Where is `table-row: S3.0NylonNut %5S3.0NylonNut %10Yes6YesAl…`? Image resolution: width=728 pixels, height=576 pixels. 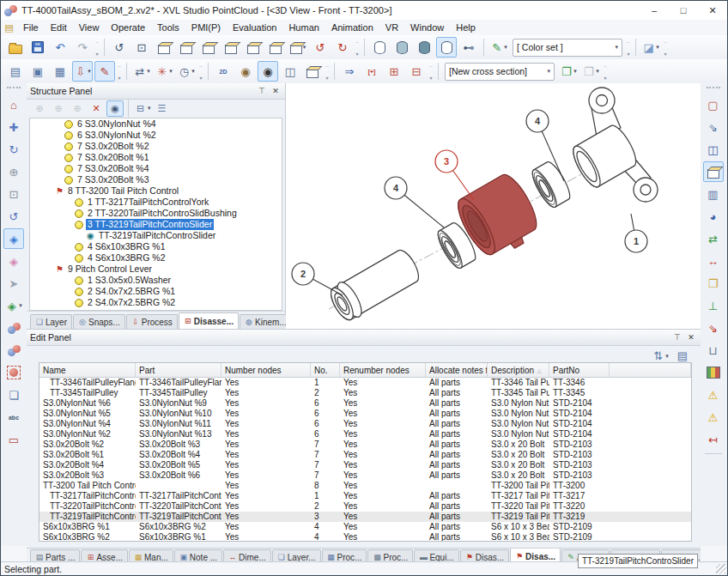
table-row: S3.0NylonNut %5S3.0NylonNut %10Yes6YesAl… is located at coordinates (366, 414).